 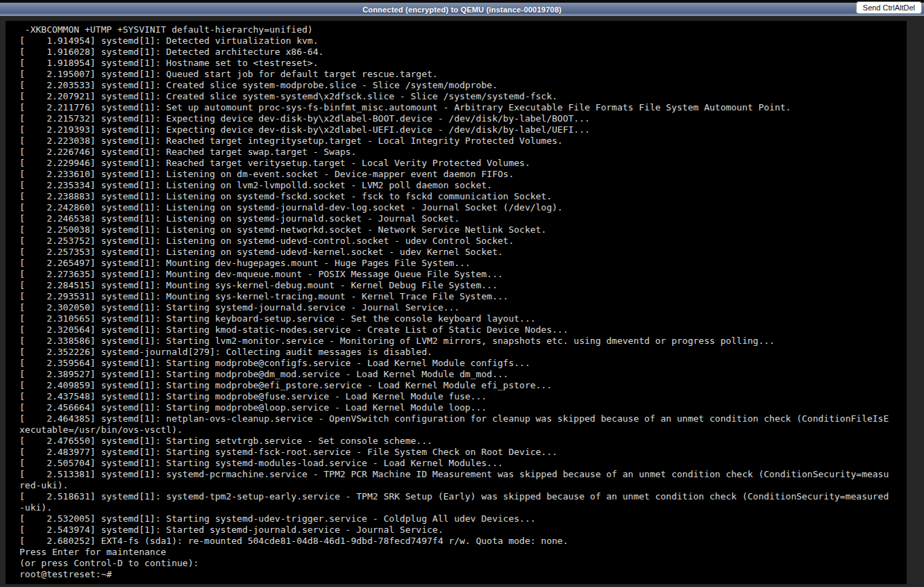 What do you see at coordinates (462, 9) in the screenshot?
I see `vnc-titlebar: Connected (encrypted) to QEMU (instance-…` at bounding box center [462, 9].